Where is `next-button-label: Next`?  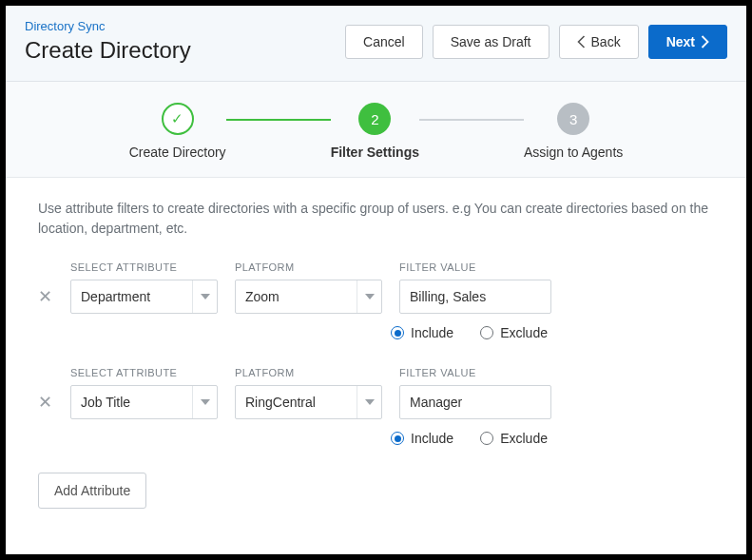 next-button-label: Next is located at coordinates (681, 42).